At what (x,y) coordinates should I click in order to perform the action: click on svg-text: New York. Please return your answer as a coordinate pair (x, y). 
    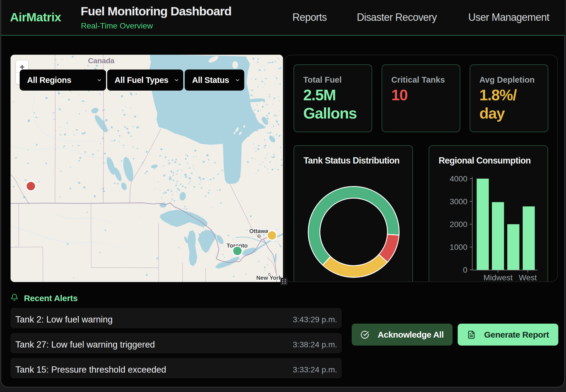
    Looking at the image, I should click on (269, 278).